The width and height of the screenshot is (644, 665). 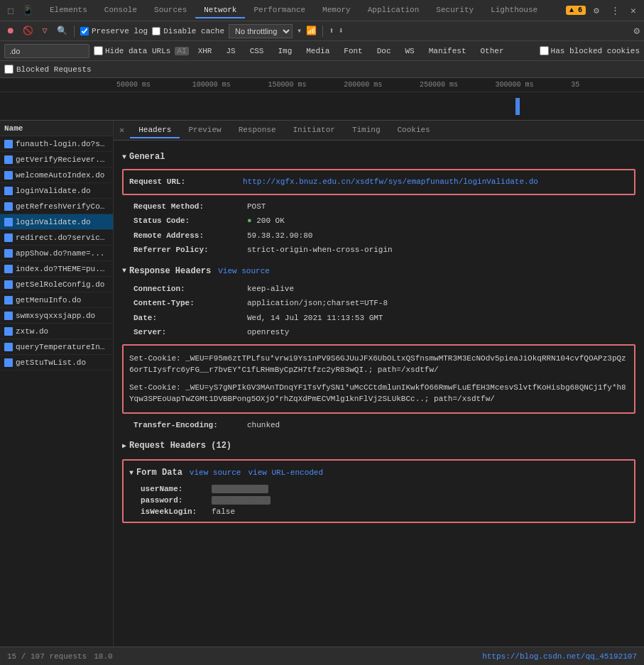 What do you see at coordinates (379, 446) in the screenshot?
I see `request-headers-section: ▶ Request Headers (12)` at bounding box center [379, 446].